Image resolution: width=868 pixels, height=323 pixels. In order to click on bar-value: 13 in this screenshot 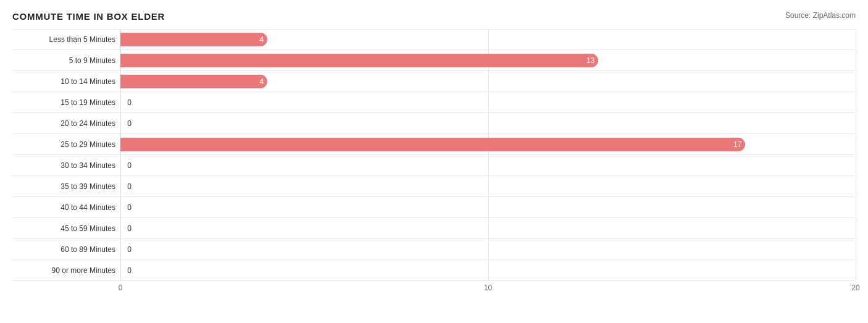, I will do `click(590, 61)`.